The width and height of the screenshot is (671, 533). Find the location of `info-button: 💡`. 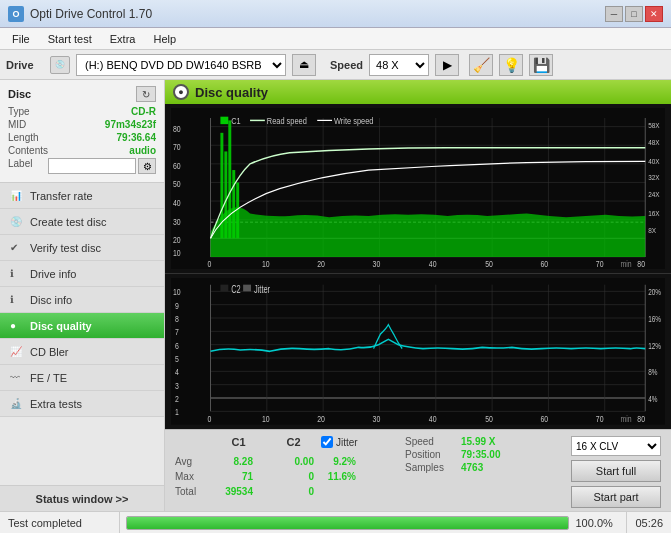

info-button: 💡 is located at coordinates (511, 65).